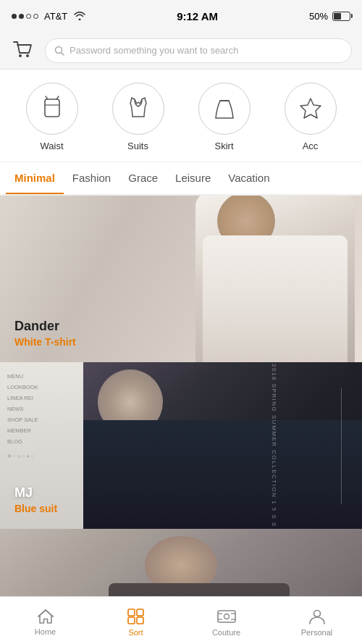  What do you see at coordinates (181, 179) in the screenshot?
I see `style-tabs: Minimal Fashion Grace Leisure Vacation` at bounding box center [181, 179].